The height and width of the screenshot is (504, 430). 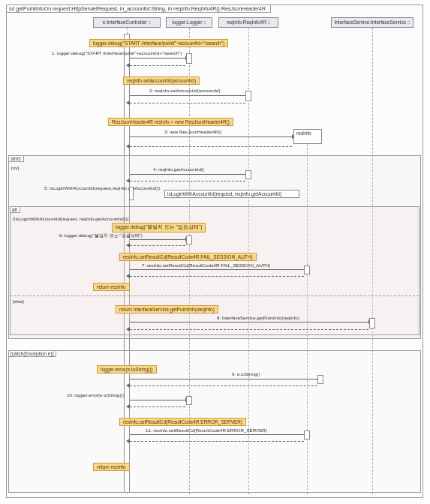 I want to click on msgbox-10: logger.error(e.toString()), so click(x=127, y=369).